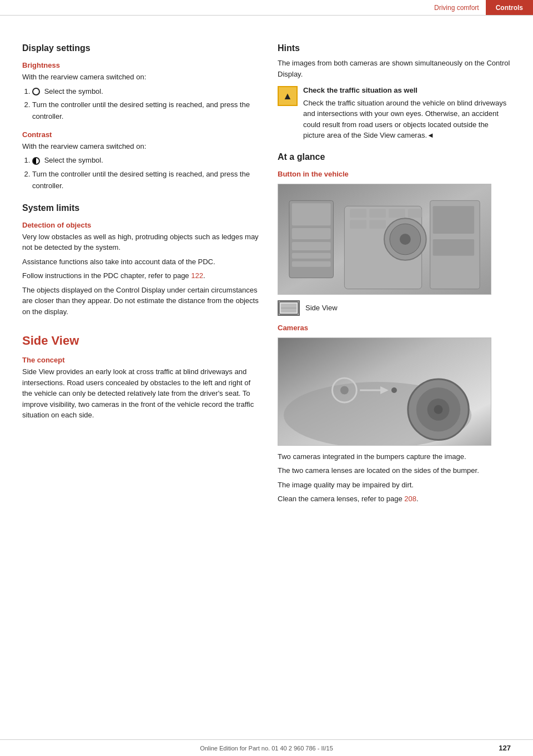 The height and width of the screenshot is (756, 533). I want to click on brightness-step-1: Select the symbol., so click(147, 92).